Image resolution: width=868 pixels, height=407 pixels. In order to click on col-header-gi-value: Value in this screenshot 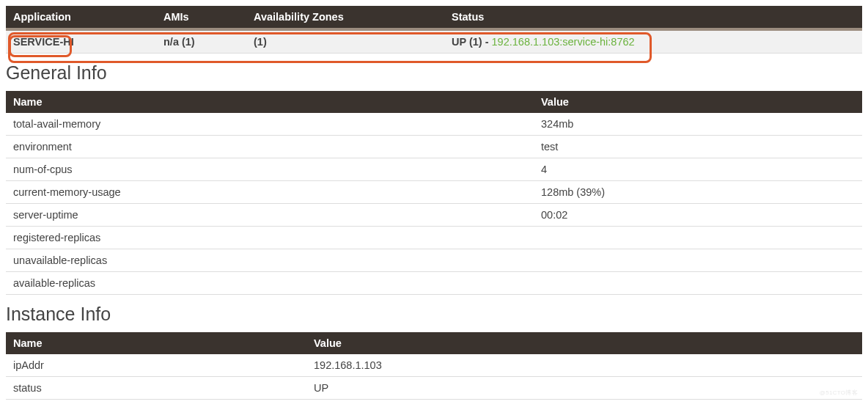, I will do `click(698, 102)`.